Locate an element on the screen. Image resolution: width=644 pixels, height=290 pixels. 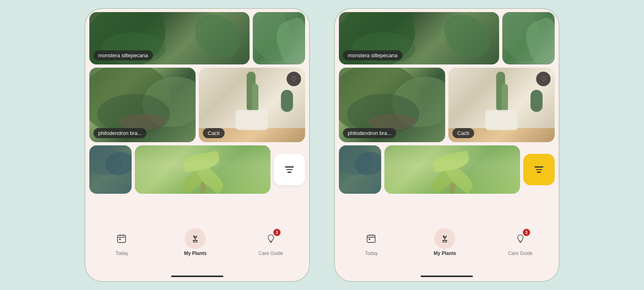
monstera-side-card-right is located at coordinates (528, 38).